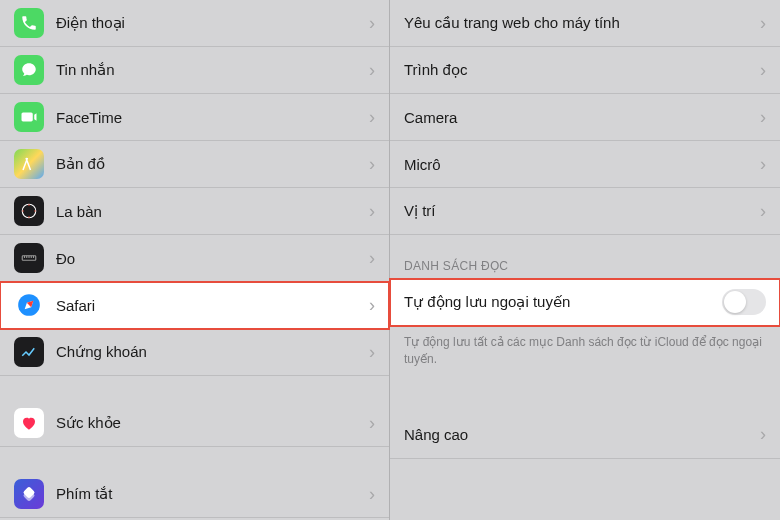  What do you see at coordinates (563, 302) in the screenshot?
I see `detail-item-label: Tự động lưu ngoại tuyến` at bounding box center [563, 302].